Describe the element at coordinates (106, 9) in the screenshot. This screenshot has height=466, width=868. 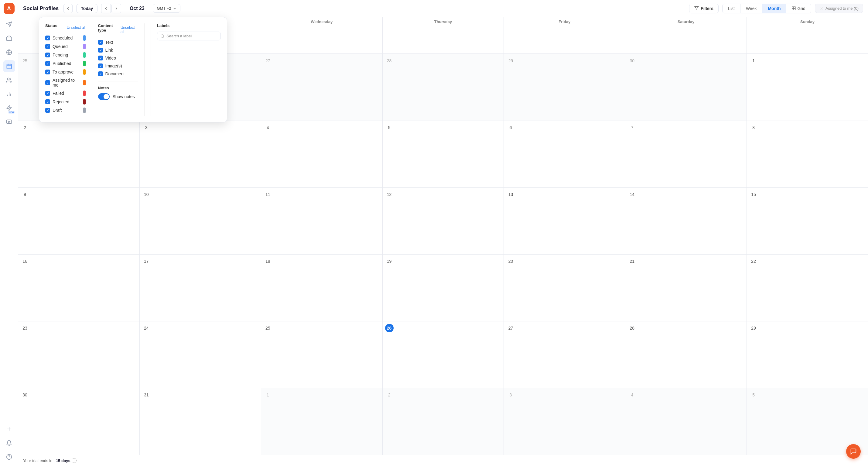
I see `prev-month-button` at that location.